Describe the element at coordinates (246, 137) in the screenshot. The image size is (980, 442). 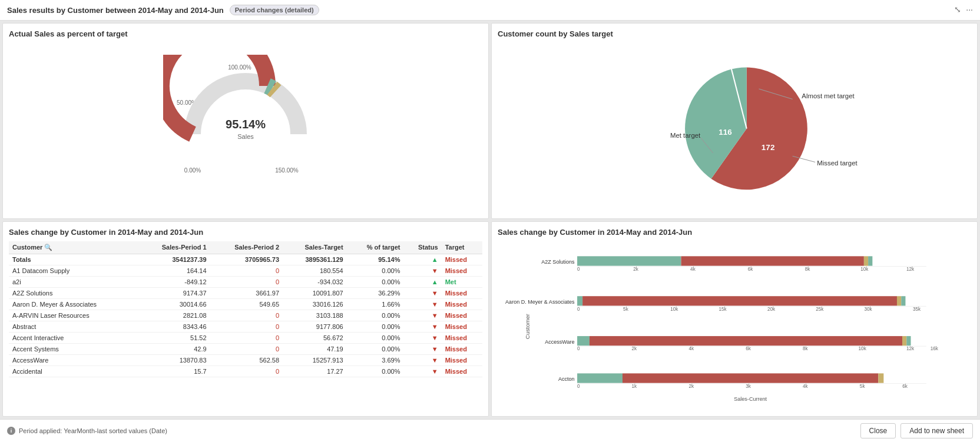
I see `donut-center-label: Sales` at that location.